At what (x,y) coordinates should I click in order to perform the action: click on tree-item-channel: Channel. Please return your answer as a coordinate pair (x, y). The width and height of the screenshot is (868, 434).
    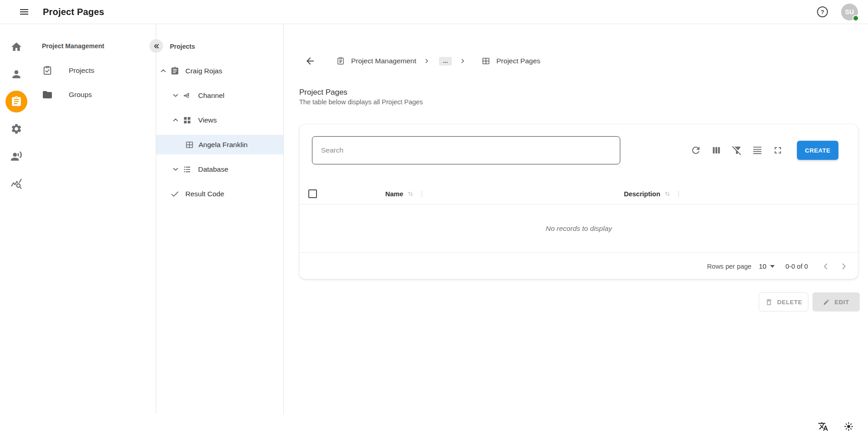
    Looking at the image, I should click on (220, 96).